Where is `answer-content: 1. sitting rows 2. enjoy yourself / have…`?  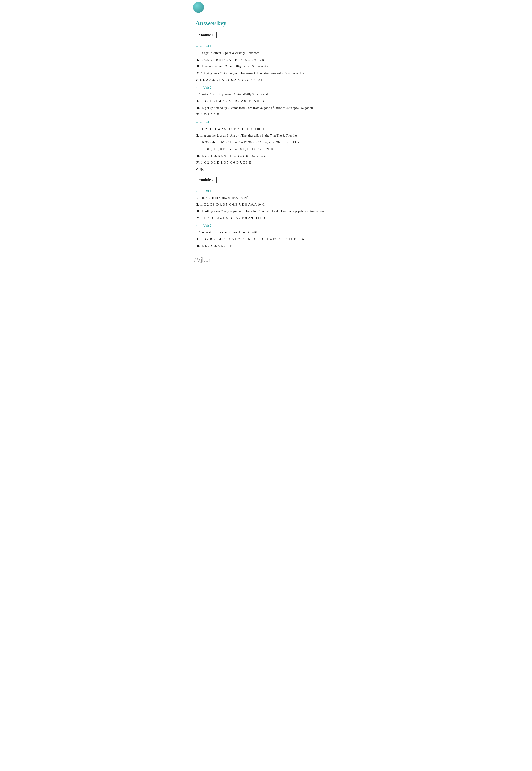 answer-content: 1. sitting rows 2. enjoy yourself / have… is located at coordinates (264, 211).